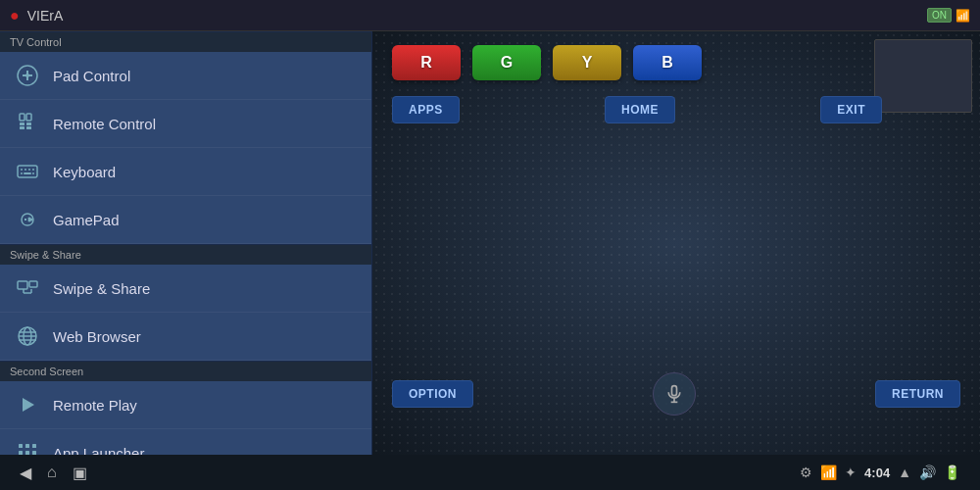 This screenshot has width=980, height=490. What do you see at coordinates (851, 110) in the screenshot?
I see `exit-button: EXIT` at bounding box center [851, 110].